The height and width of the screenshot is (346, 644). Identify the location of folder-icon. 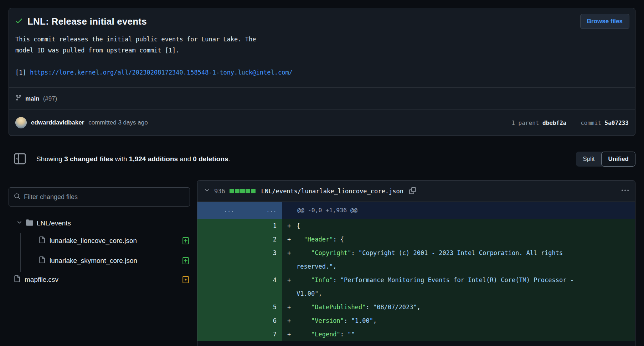
(30, 223).